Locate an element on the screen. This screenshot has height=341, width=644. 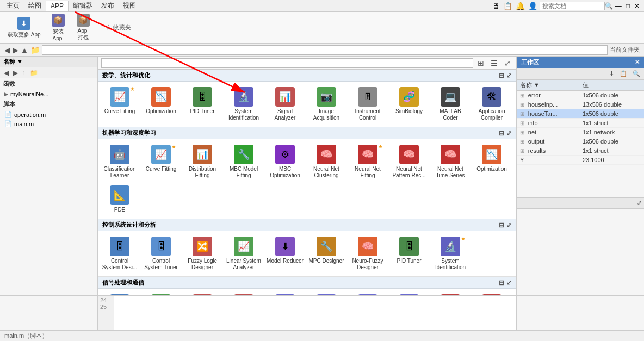
maximize-button: □ is located at coordinates (628, 6).